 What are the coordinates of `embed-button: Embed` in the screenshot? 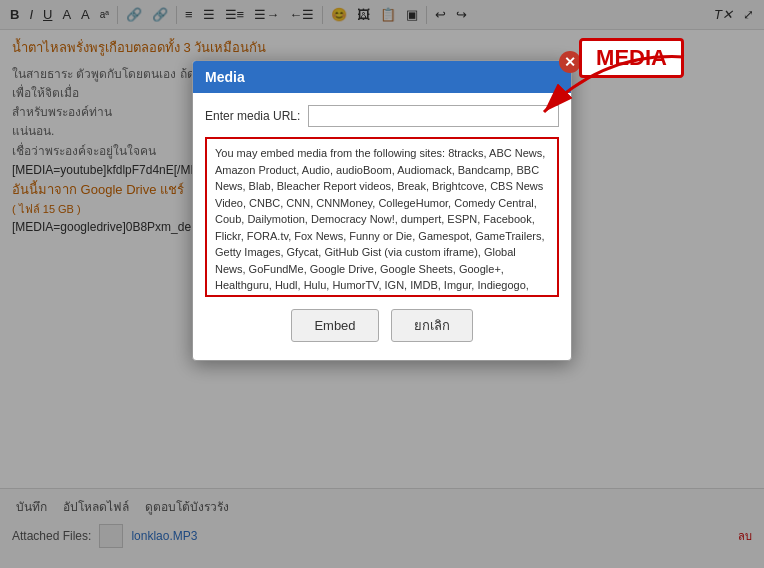 It's located at (334, 326).